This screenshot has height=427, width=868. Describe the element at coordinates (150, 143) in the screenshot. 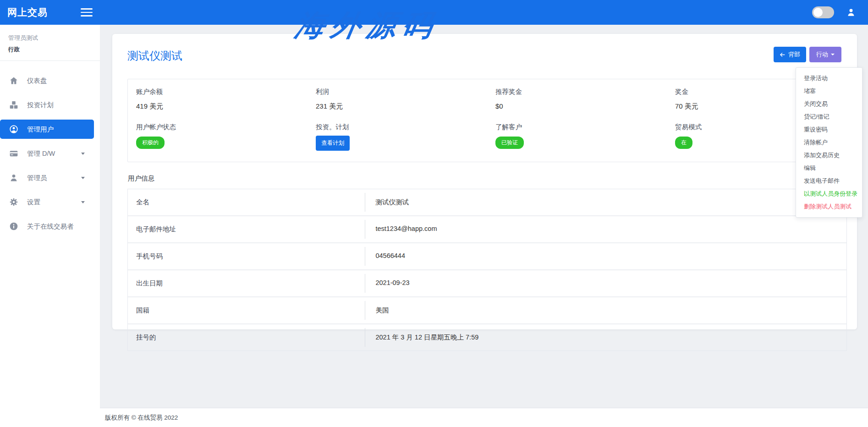

I see `status-badge: 积极的` at that location.